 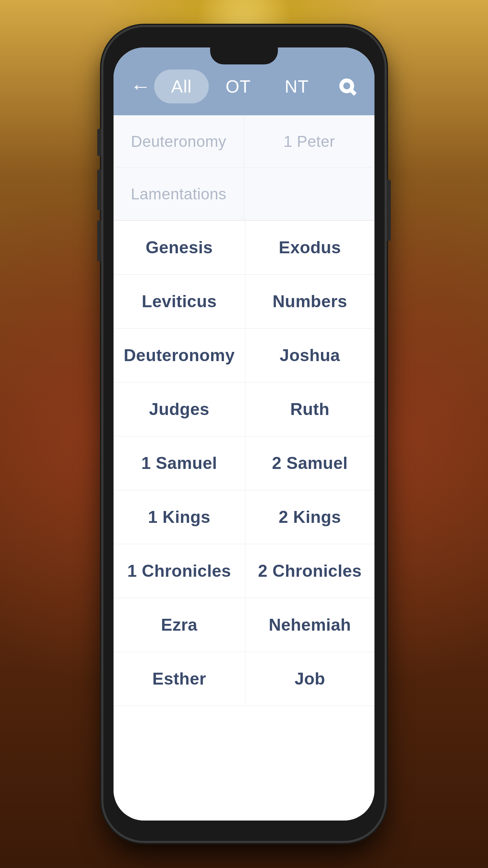 What do you see at coordinates (141, 86) in the screenshot?
I see `back-arrow-icon: ←` at bounding box center [141, 86].